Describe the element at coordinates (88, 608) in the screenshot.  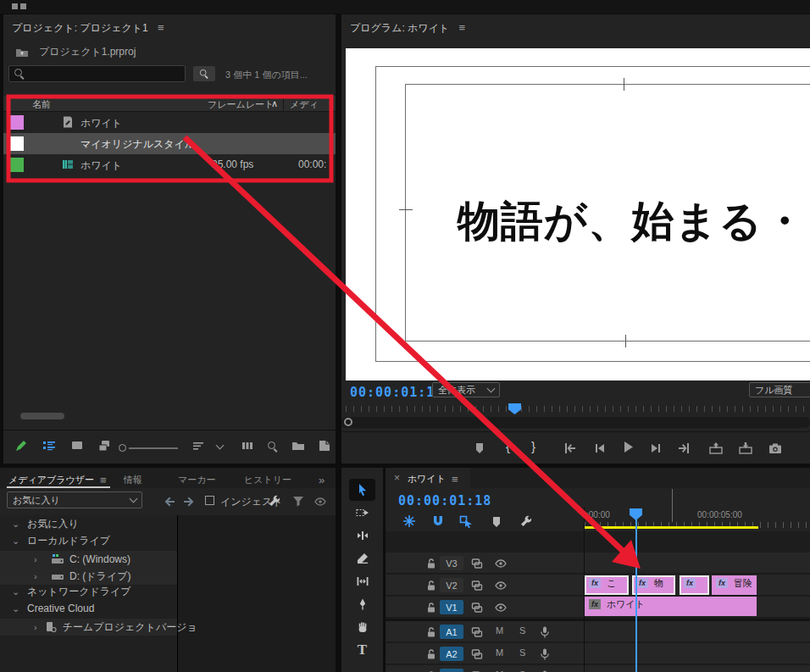
I see `tree-item-6: ⌄Creative Cloud` at that location.